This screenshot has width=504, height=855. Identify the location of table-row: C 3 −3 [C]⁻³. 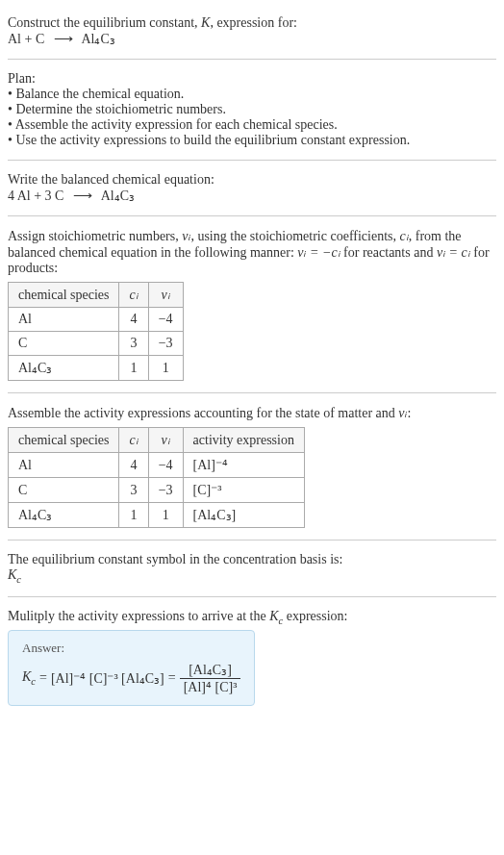
(157, 490).